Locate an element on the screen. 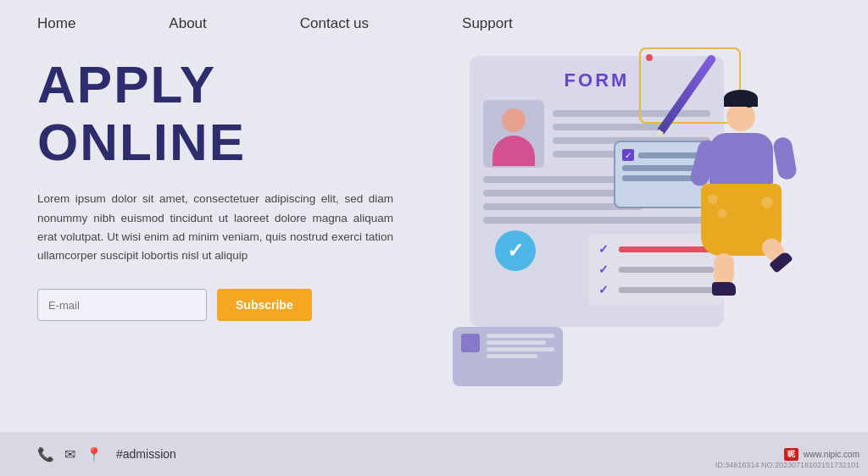  check-circle: ✓ is located at coordinates (515, 251).